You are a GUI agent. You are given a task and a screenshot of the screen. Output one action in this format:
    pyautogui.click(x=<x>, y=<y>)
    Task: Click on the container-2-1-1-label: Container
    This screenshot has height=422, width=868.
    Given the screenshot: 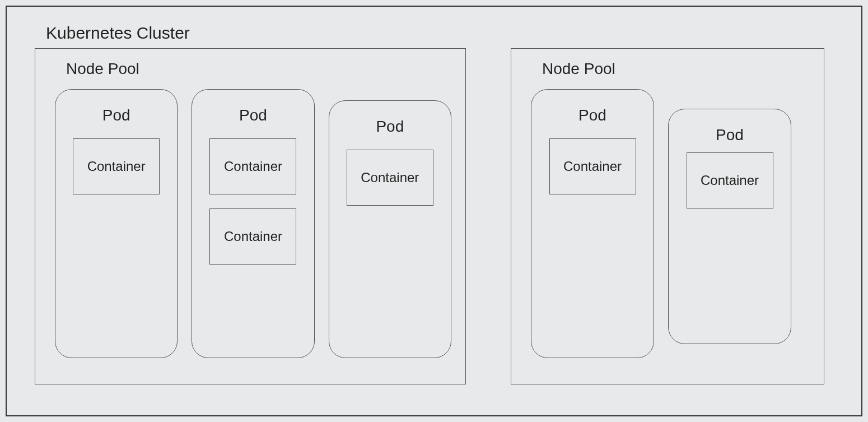 What is the action you would take?
    pyautogui.click(x=592, y=166)
    